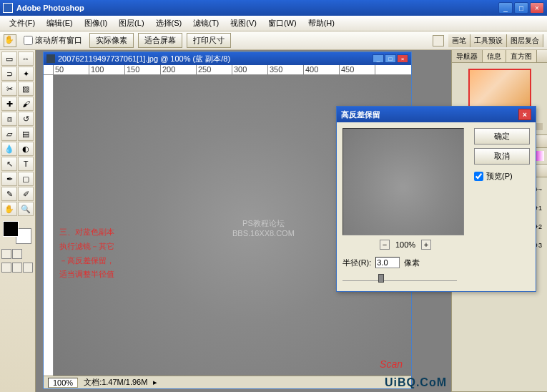  Describe the element at coordinates (9, 164) in the screenshot. I see `path-tool: ↖` at that location.